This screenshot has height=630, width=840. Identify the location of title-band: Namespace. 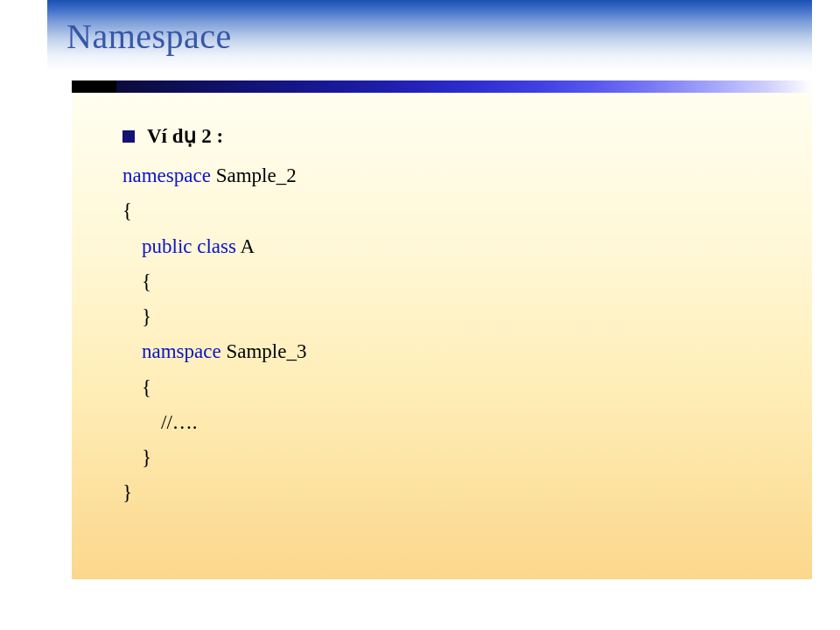
(430, 36).